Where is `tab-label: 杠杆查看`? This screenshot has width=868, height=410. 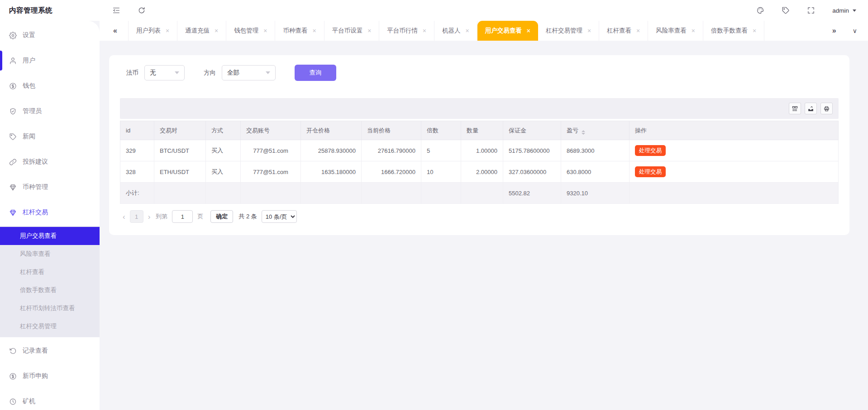 tab-label: 杠杆查看 is located at coordinates (619, 31).